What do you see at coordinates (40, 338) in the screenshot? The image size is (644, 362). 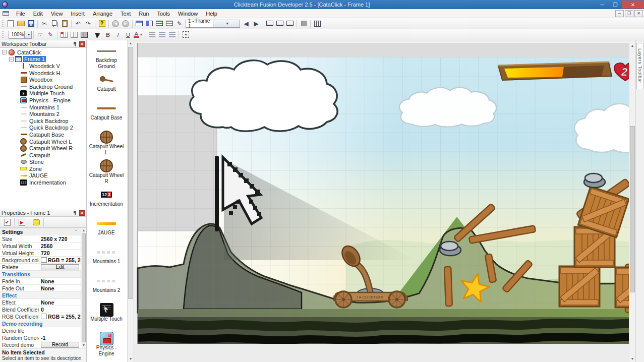 I see `property-row-random-generator: Random Generato-1` at bounding box center [40, 338].